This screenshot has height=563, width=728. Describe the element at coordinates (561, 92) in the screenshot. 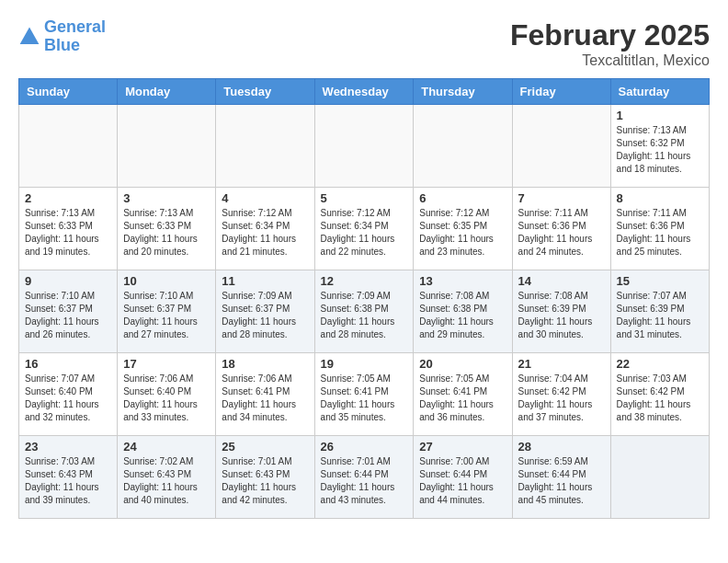

I see `col-header-friday: Friday` at that location.